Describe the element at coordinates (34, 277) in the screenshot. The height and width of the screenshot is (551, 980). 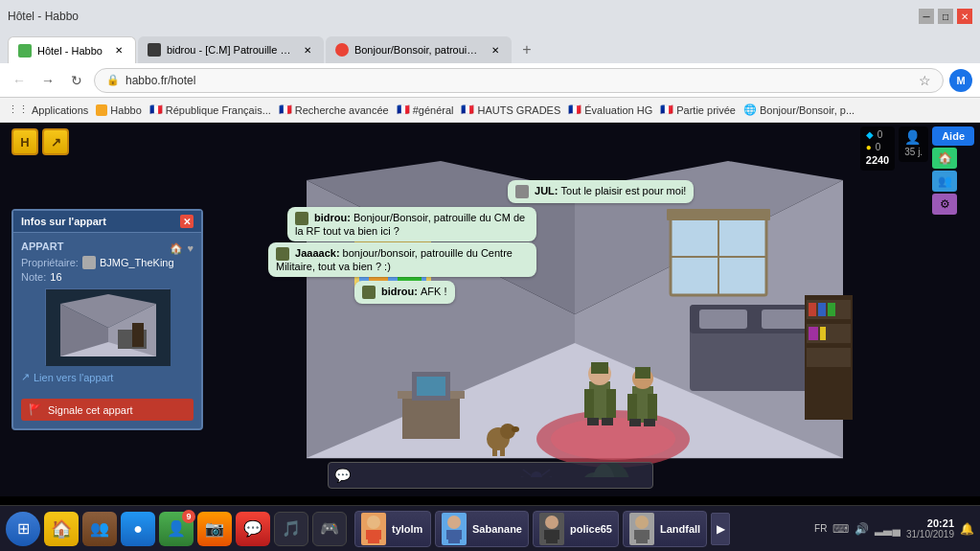
I see `rating-label: Note:` at that location.